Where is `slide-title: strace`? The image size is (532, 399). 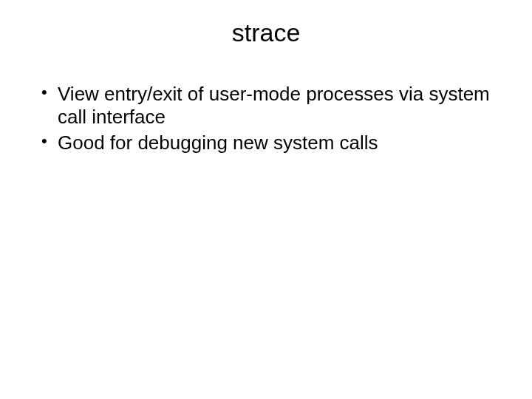
slide-title: strace is located at coordinates (266, 33).